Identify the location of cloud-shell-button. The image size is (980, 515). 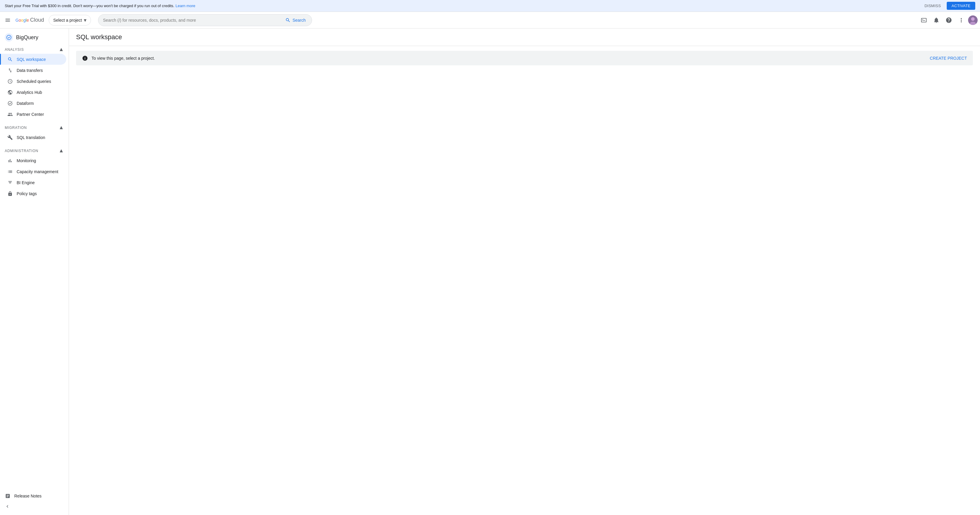
(924, 20).